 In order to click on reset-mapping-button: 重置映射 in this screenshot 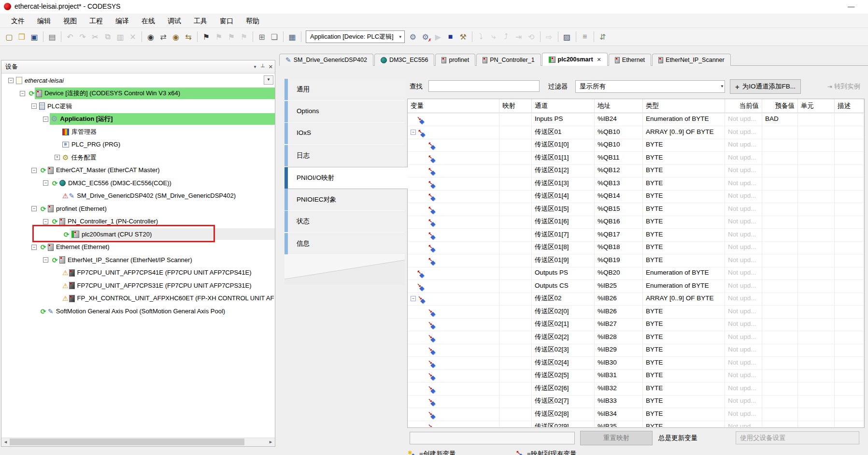, I will do `click(616, 438)`.